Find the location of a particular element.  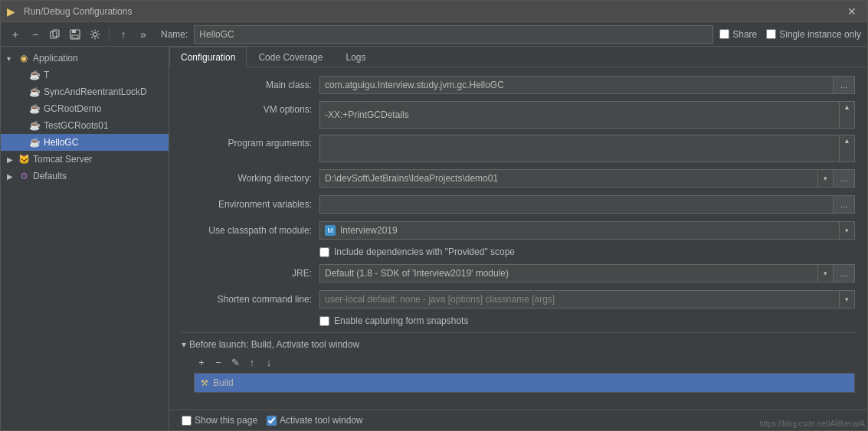

sidebar-item-testgcroots01: ☕ TestGCRoots01 is located at coordinates (84, 126).